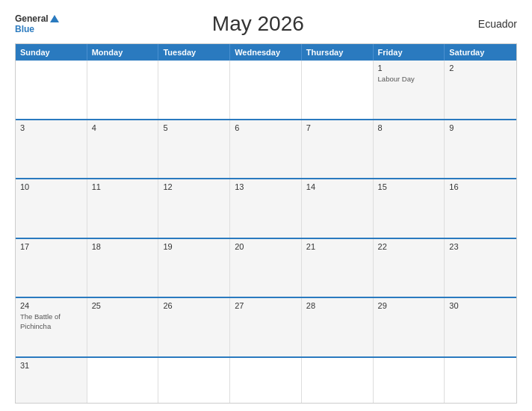  What do you see at coordinates (52, 52) in the screenshot?
I see `header-sunday: Sunday` at bounding box center [52, 52].